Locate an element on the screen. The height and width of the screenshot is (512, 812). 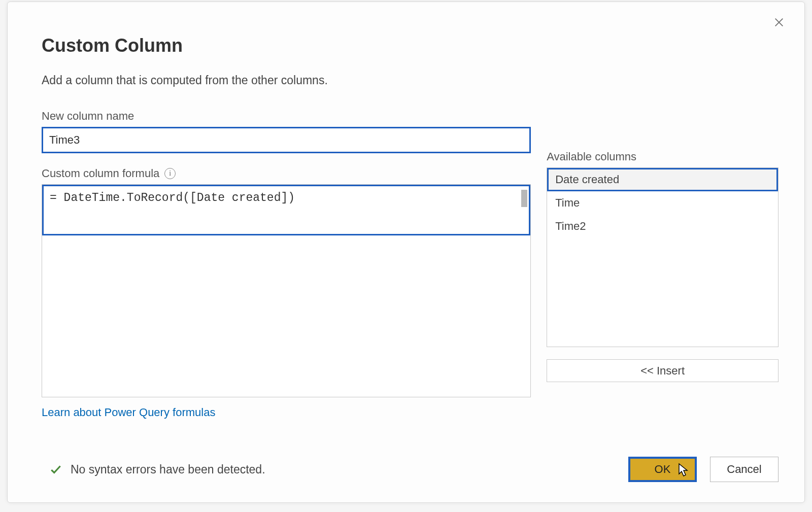
available-item-date-created: Date created is located at coordinates (663, 180).